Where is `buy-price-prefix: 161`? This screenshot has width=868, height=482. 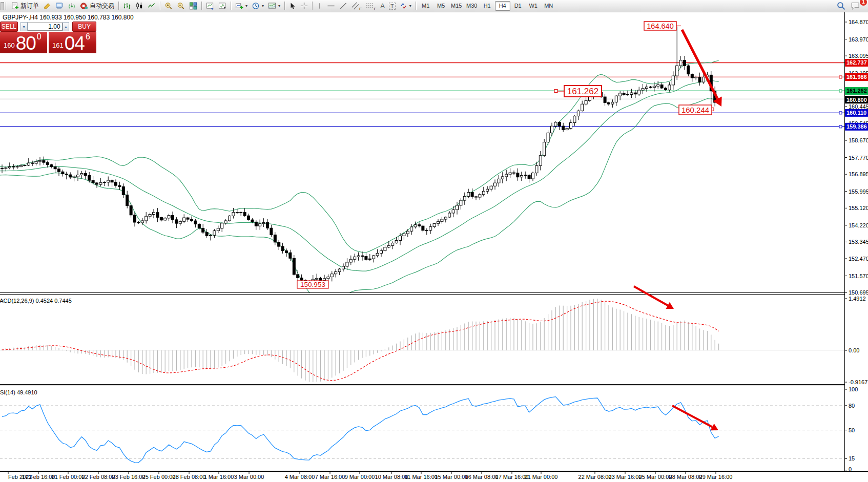 buy-price-prefix: 161 is located at coordinates (58, 45).